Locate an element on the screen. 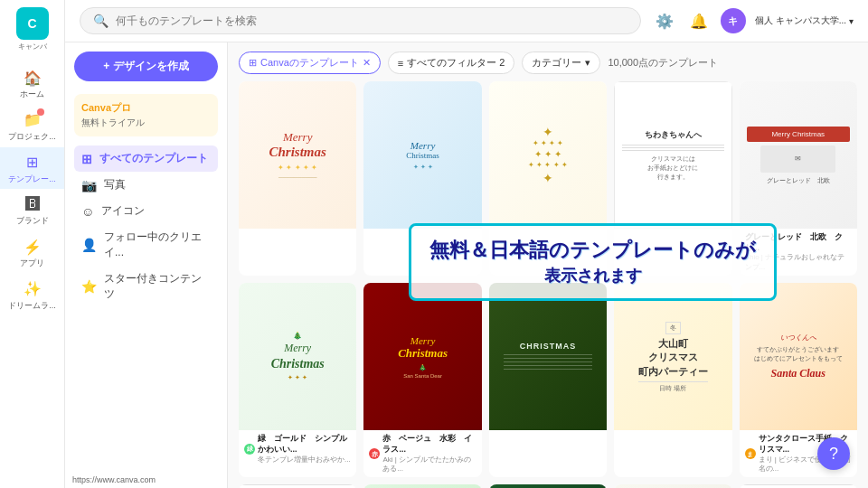  sidebar: C キャンバ 🏠 ホーム 📁 プロジェク... ⊞ テンプレー... 🅱 ブラン… is located at coordinates (33, 244).